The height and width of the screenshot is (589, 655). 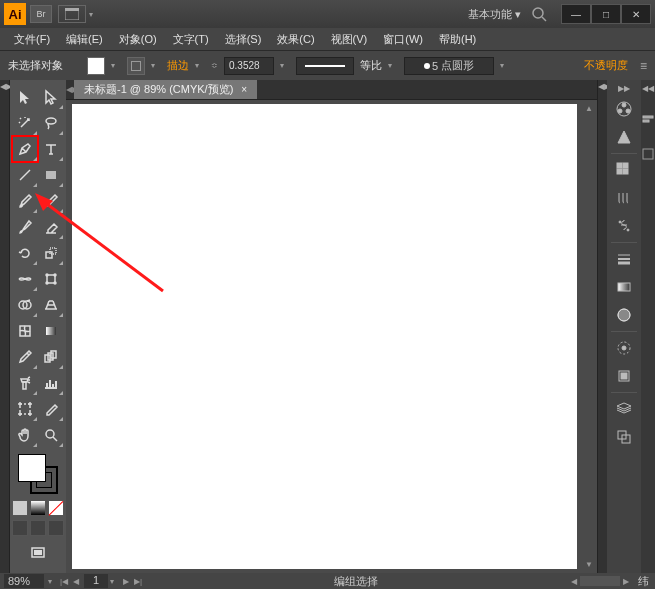 I want to click on collapse-right-icon: ◀▶, so click(x=602, y=86).